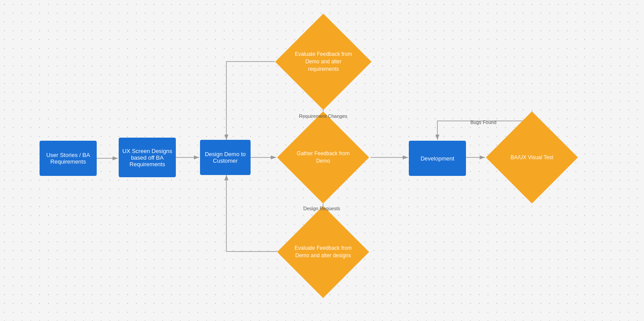 The width and height of the screenshot is (644, 321). What do you see at coordinates (323, 116) in the screenshot?
I see `label-requirement-changes: Requirement Changes` at bounding box center [323, 116].